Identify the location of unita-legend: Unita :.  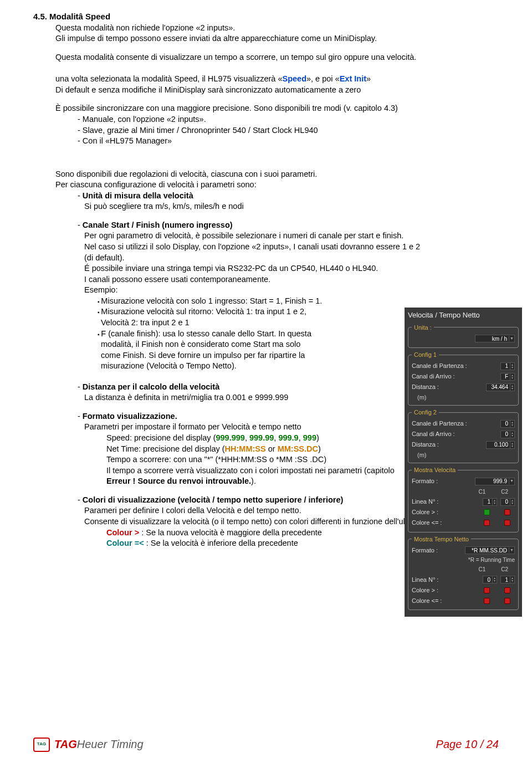
(423, 328).